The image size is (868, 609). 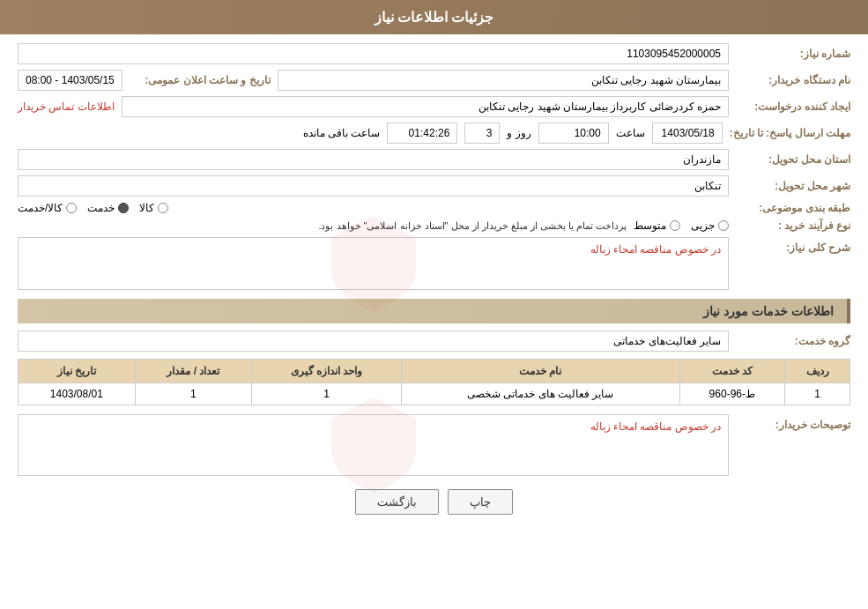 I want to click on cell-code: ط-96-960, so click(x=731, y=395).